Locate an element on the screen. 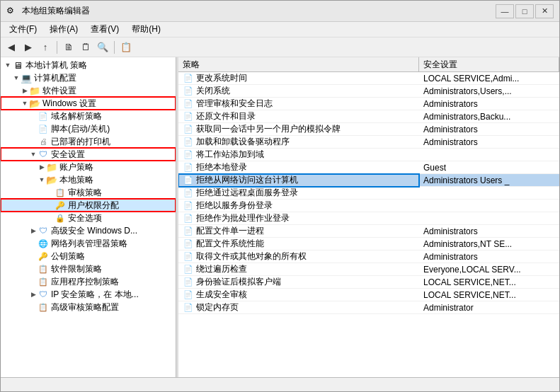  minimize-button: — is located at coordinates (505, 11).